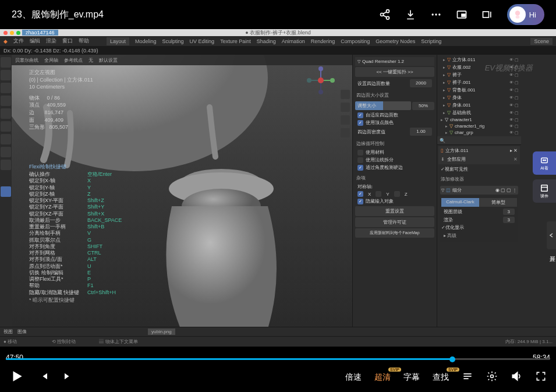 The image size is (556, 392). I want to click on adaptive-quad-checkbox: ✓, so click(360, 115).